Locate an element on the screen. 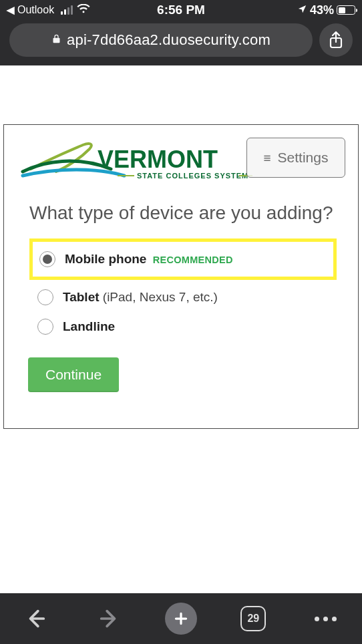 This screenshot has height=644, width=362. arrow-right-icon is located at coordinates (109, 619).